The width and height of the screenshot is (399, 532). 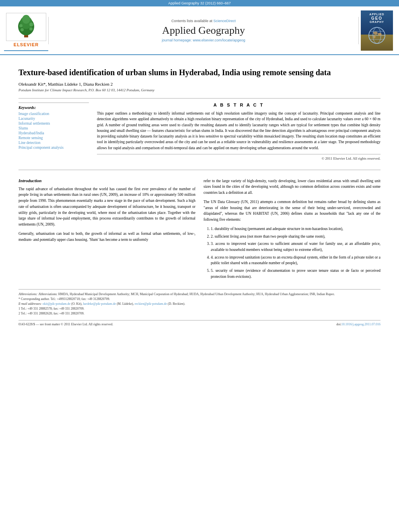 I want to click on paper-title: Texture-based identification of urban sl…, so click(x=200, y=72).